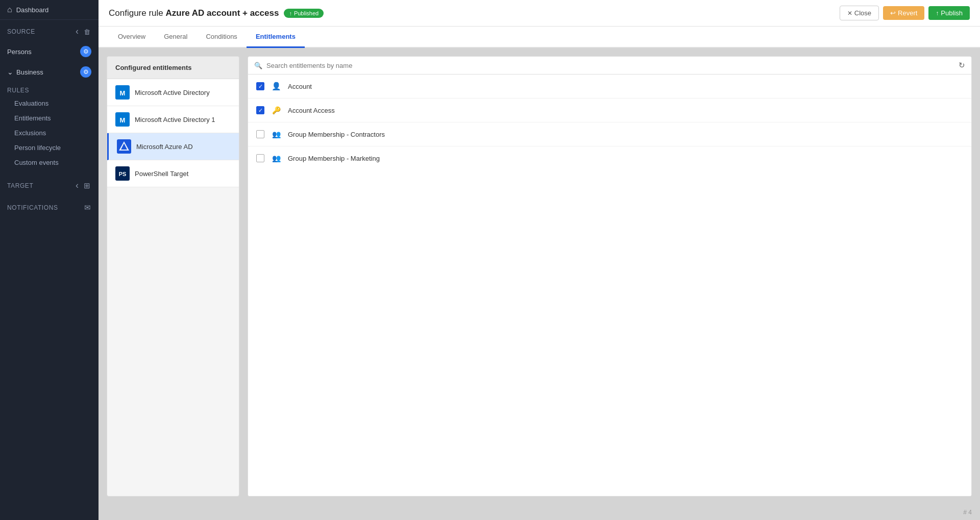 The image size is (980, 520). What do you see at coordinates (276, 110) in the screenshot?
I see `account-access-key-icon: 🔑` at bounding box center [276, 110].